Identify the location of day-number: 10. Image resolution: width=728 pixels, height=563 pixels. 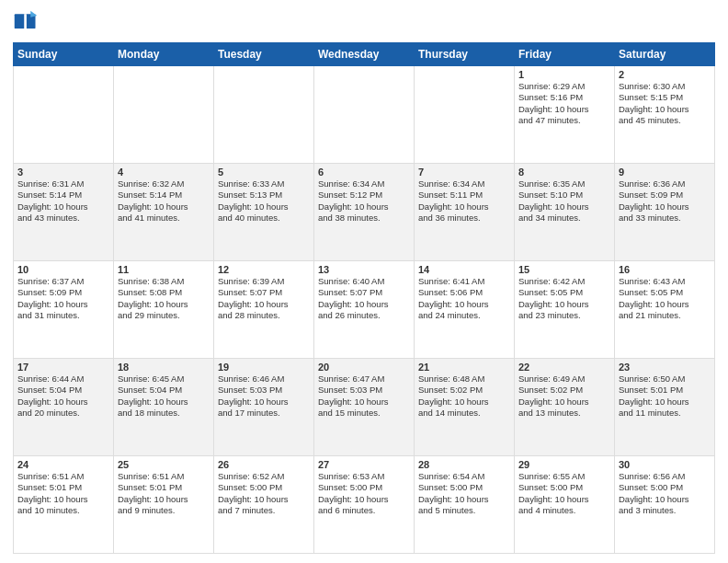
(63, 270).